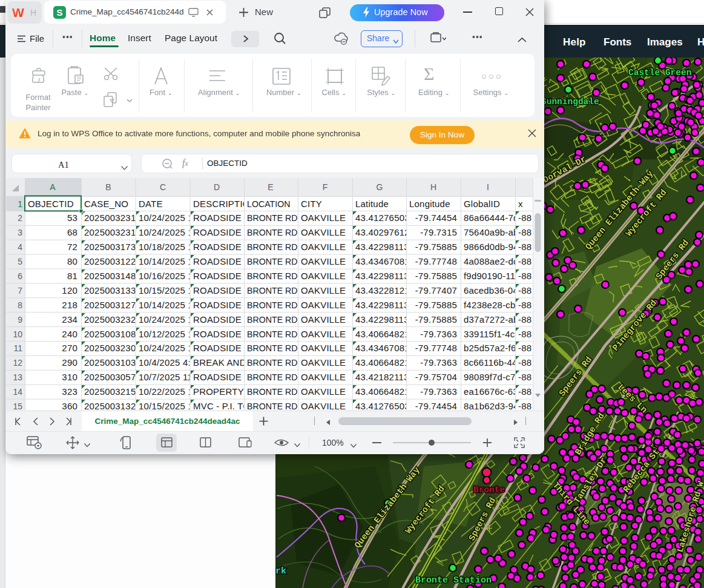  What do you see at coordinates (18, 12) in the screenshot?
I see `svg-text: W` at bounding box center [18, 12].